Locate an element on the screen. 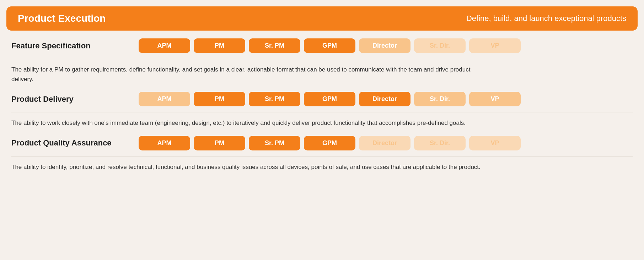  badge-product-quality-assurance-vp: VP is located at coordinates (495, 143).